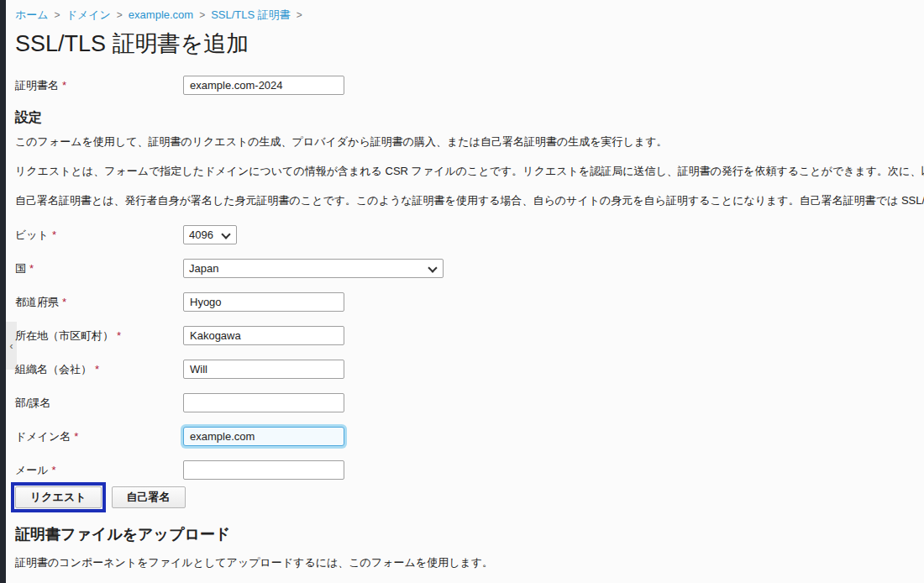  What do you see at coordinates (210, 235) in the screenshot?
I see `bits-select: 4096` at bounding box center [210, 235].